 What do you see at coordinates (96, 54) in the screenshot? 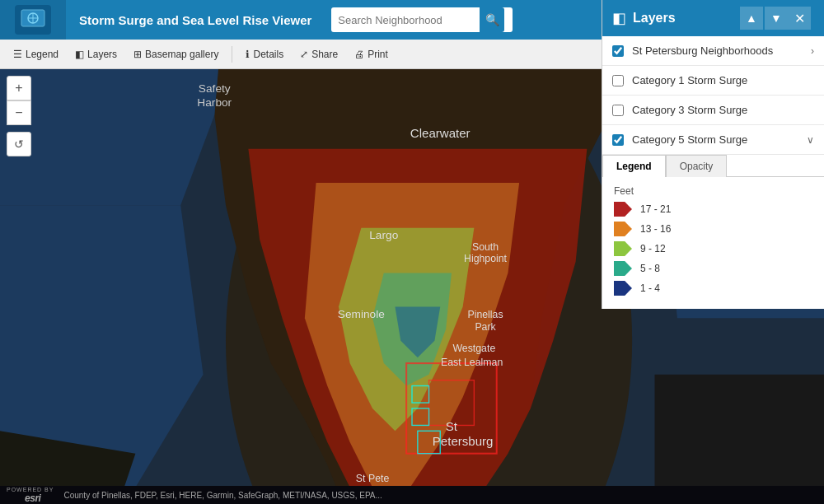
I see `layers-button: ◧ Layers` at bounding box center [96, 54].